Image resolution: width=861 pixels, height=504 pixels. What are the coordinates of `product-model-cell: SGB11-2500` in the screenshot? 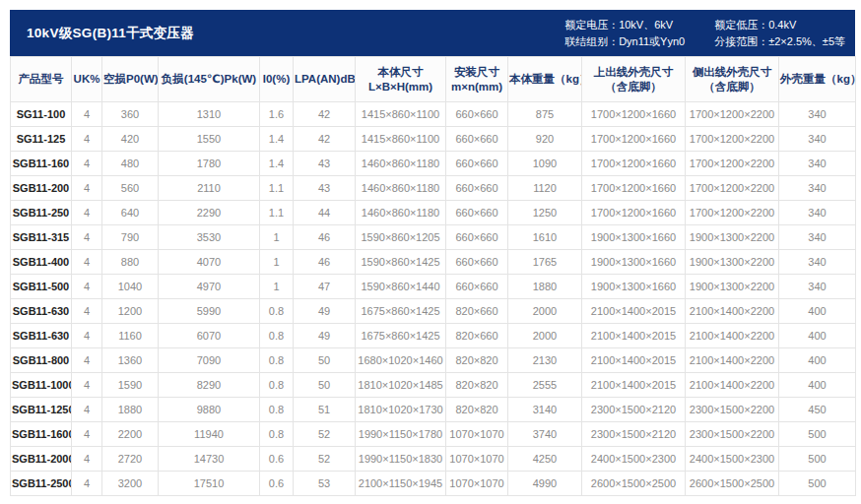 It's located at (41, 484).